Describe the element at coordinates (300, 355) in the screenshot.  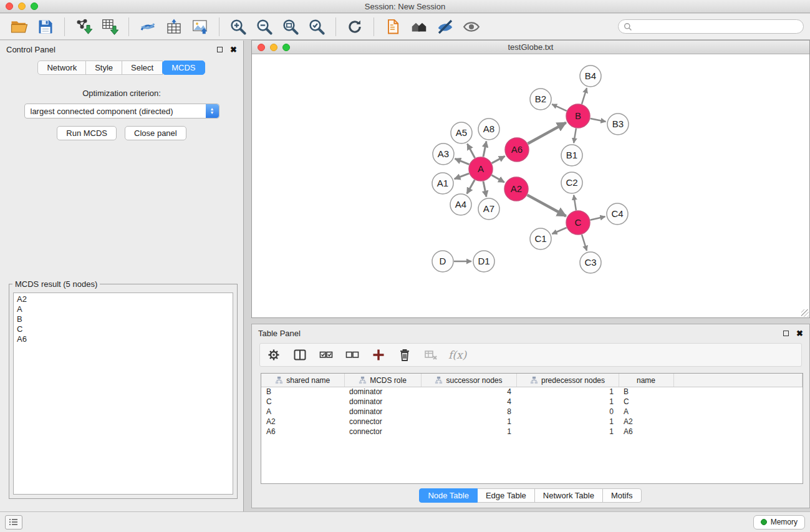
I see `show-columns-icon` at that location.